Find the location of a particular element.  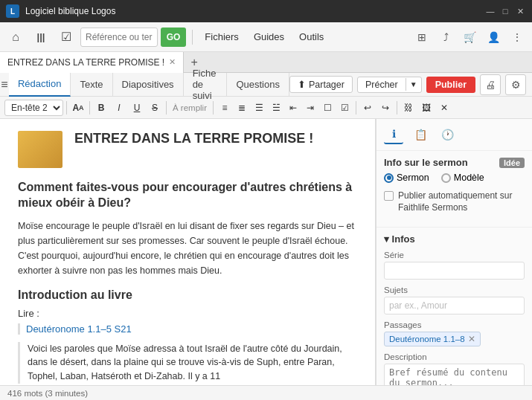

redo-button: ↪ is located at coordinates (385, 108).